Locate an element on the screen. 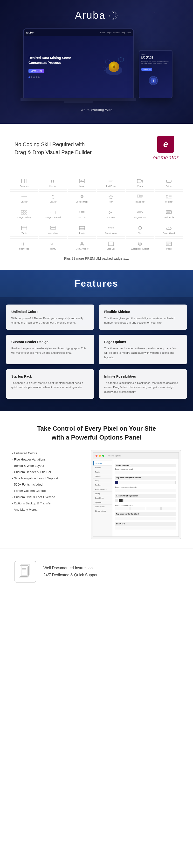  laptop-content: Desired Data Mining SomeConsensus Proces… is located at coordinates (78, 67).